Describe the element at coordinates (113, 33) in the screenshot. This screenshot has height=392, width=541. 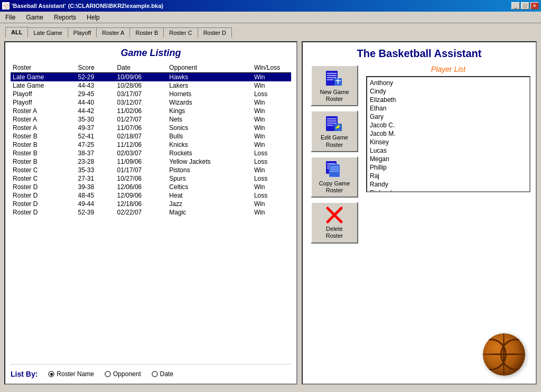
I see `tab-roster-a: Roster A` at that location.